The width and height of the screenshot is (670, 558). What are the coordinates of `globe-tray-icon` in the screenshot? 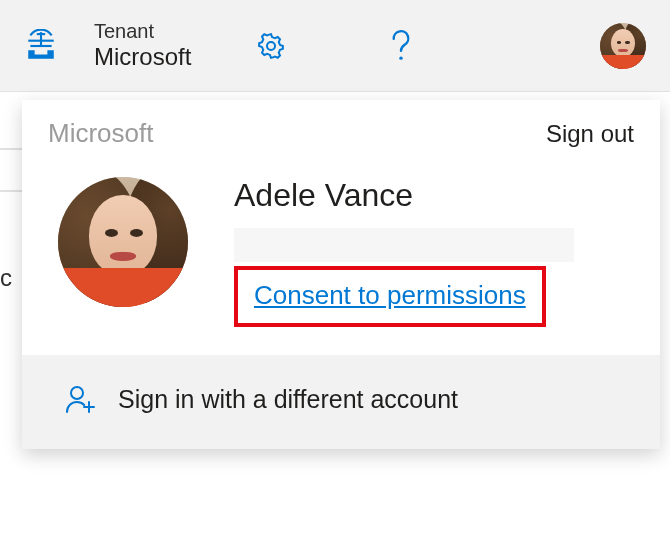 It's located at (41, 46).